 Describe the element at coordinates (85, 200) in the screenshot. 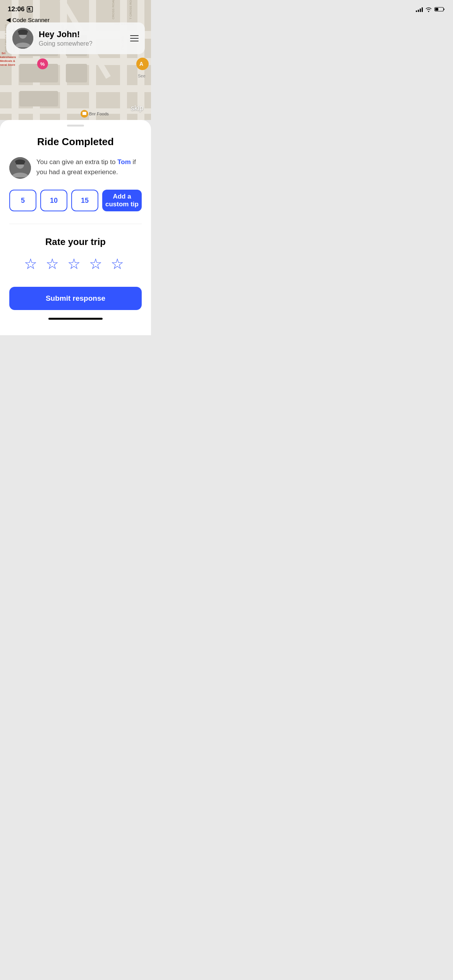

I see `tip-15-button: 15` at that location.